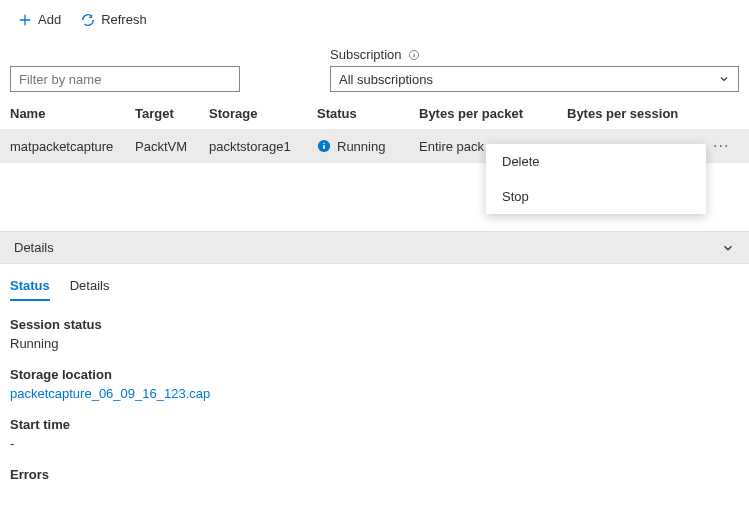  I want to click on subscription-label-text: Subscription, so click(366, 54).